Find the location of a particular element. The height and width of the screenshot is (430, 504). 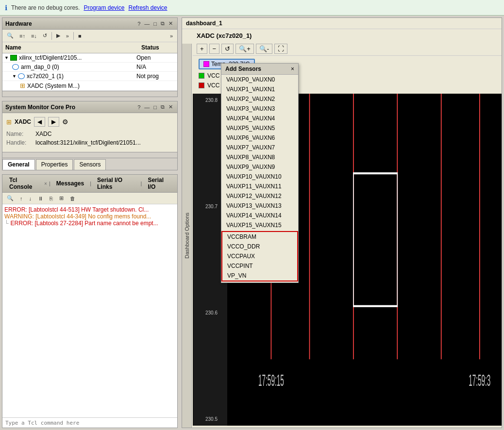

tab-properties: Properties is located at coordinates (54, 165).